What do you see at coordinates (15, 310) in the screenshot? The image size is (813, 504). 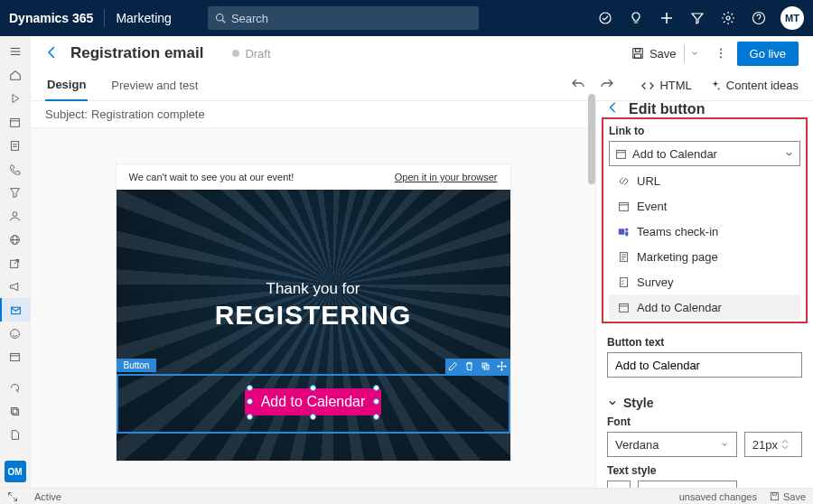 I see `rail-mail` at bounding box center [15, 310].